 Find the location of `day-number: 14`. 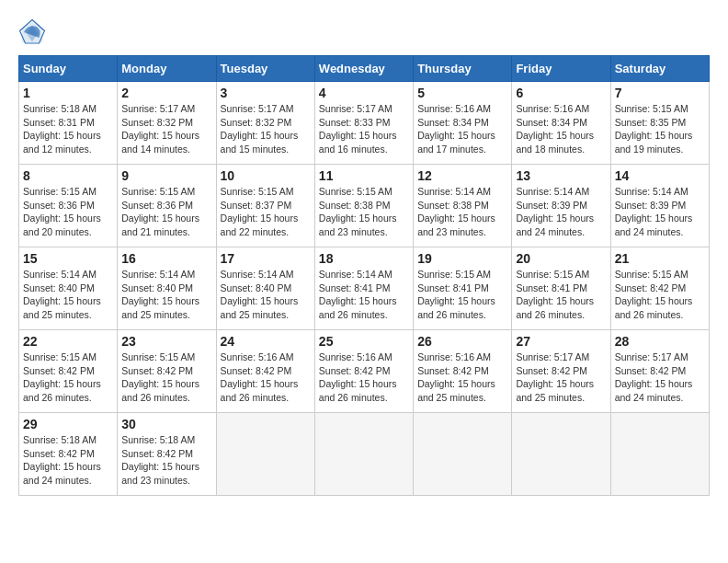

day-number: 14 is located at coordinates (660, 176).